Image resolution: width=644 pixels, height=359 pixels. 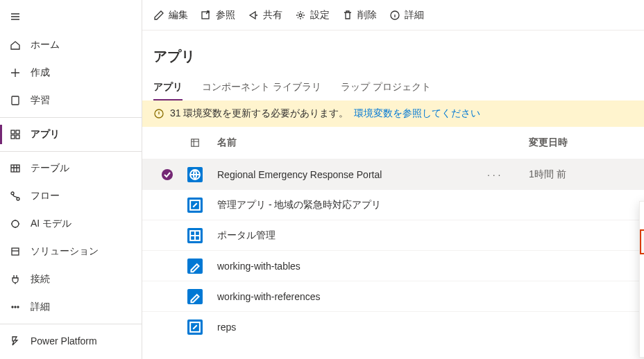 I want to click on table-icon, so click(x=15, y=168).